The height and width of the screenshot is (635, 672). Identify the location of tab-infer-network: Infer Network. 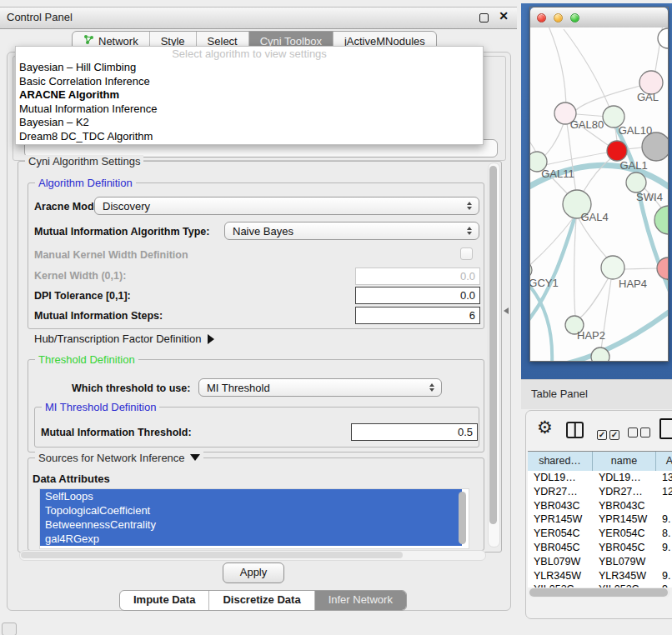
(360, 600).